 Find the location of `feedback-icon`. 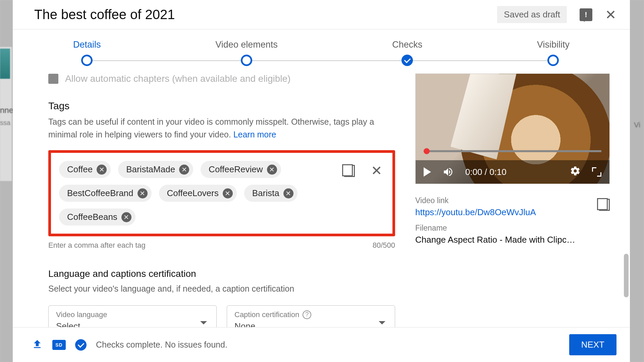

feedback-icon is located at coordinates (586, 15).